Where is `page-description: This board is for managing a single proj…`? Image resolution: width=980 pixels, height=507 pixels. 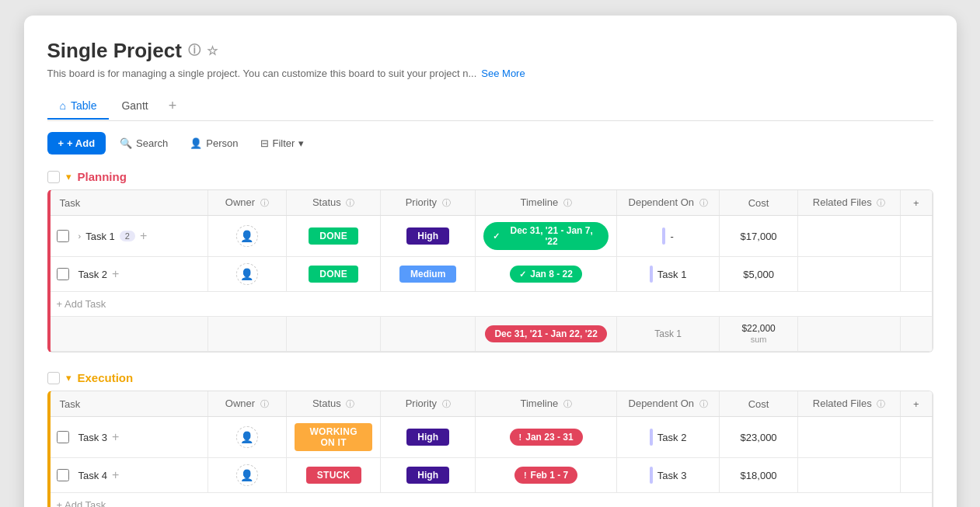
page-description: This board is for managing a single proj… is located at coordinates (490, 73).